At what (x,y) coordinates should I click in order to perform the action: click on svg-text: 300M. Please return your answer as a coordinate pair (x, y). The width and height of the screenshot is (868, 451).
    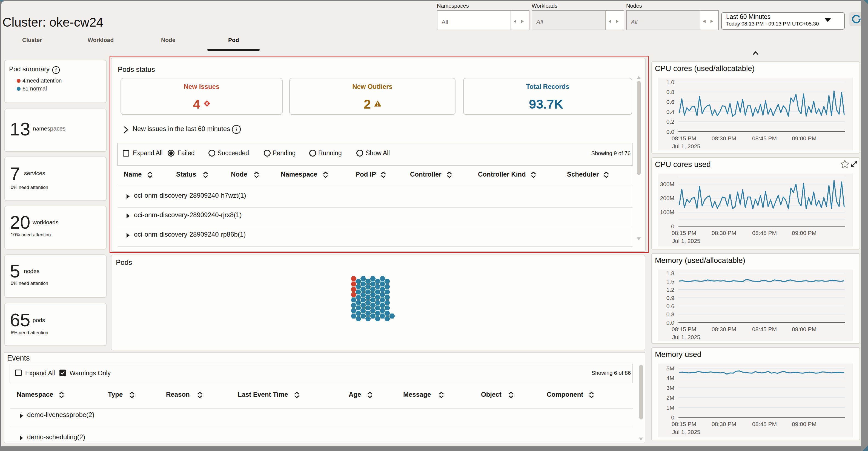
    Looking at the image, I should click on (667, 184).